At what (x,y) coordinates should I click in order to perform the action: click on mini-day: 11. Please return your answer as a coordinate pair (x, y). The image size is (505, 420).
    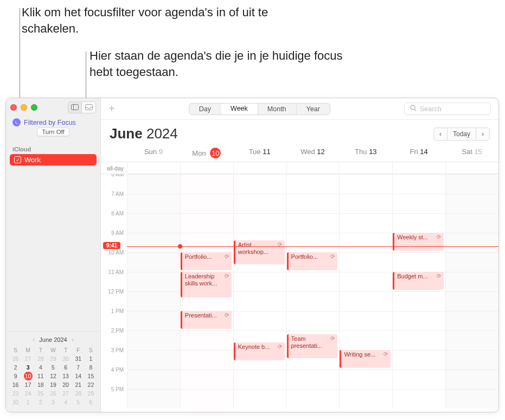
    Looking at the image, I should click on (40, 376).